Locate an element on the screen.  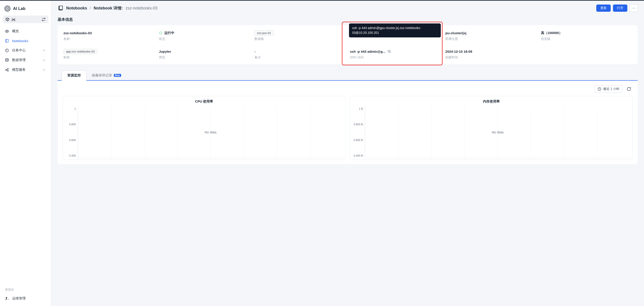
info-type-label: 类型 is located at coordinates (204, 58).